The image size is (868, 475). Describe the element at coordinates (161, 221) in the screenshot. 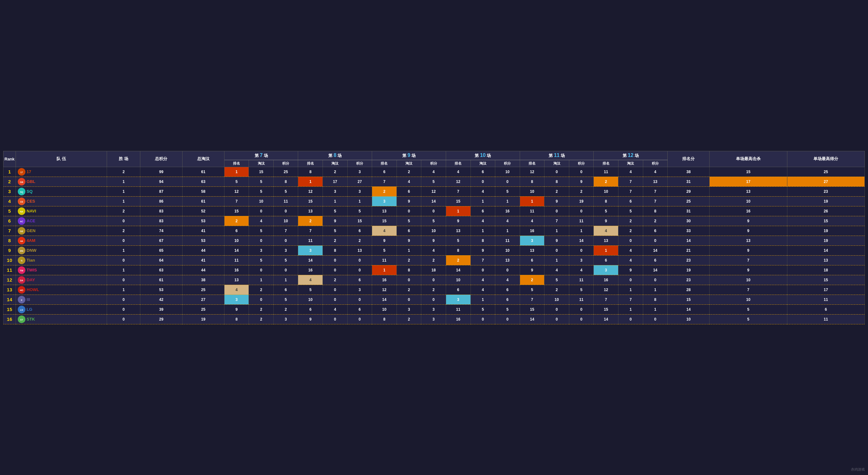

I see `total-pts-cell: 83` at that location.